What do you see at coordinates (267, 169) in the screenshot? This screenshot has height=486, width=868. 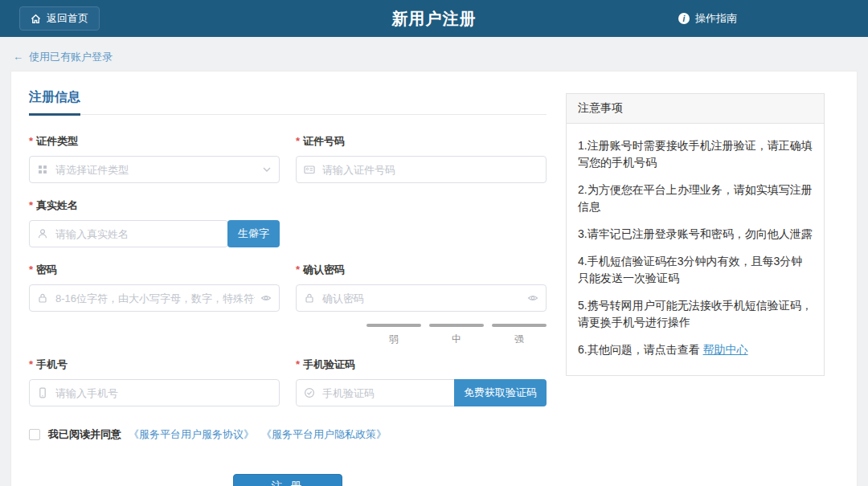 I see `chevron-down-icon` at bounding box center [267, 169].